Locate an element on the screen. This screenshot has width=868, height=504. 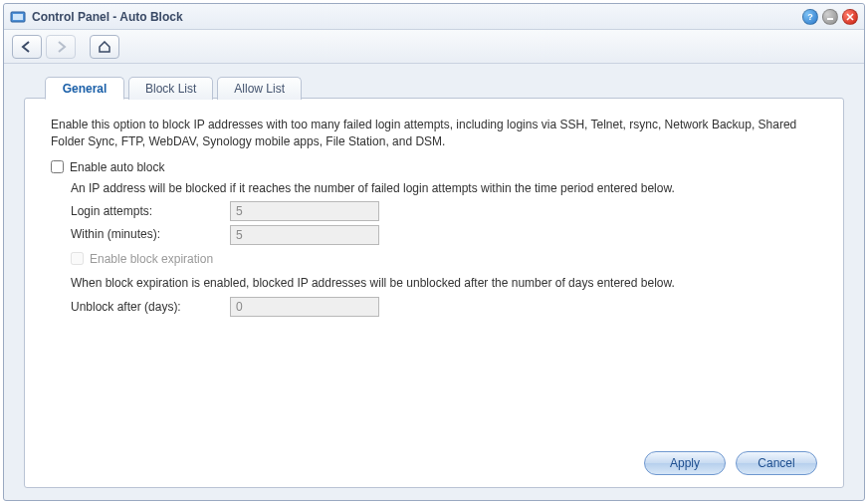
control-panel-icon is located at coordinates (18, 17).